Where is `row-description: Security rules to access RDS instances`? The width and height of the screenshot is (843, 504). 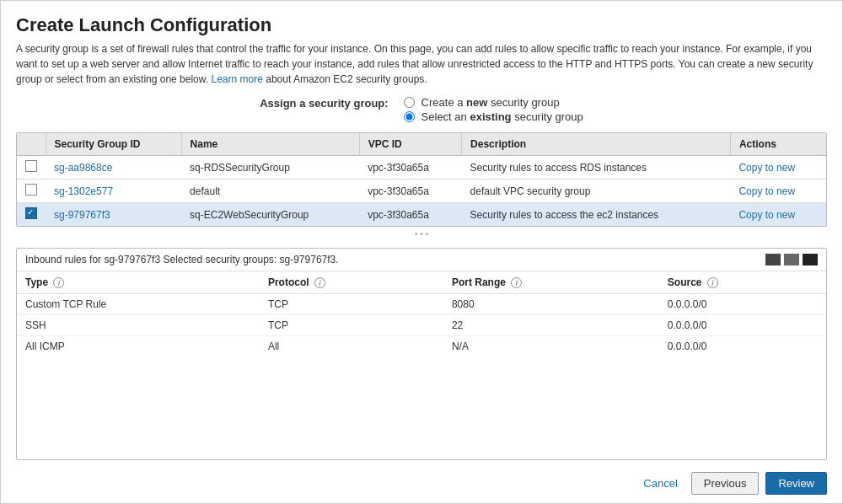
row-description: Security rules to access RDS instances is located at coordinates (597, 168).